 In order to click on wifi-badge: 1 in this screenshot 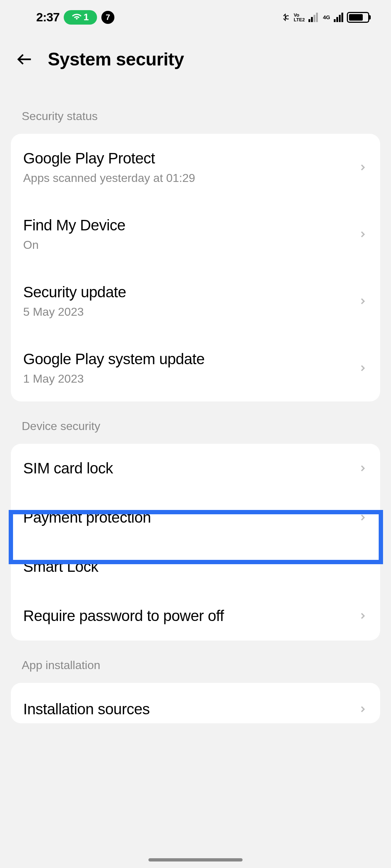, I will do `click(80, 17)`.